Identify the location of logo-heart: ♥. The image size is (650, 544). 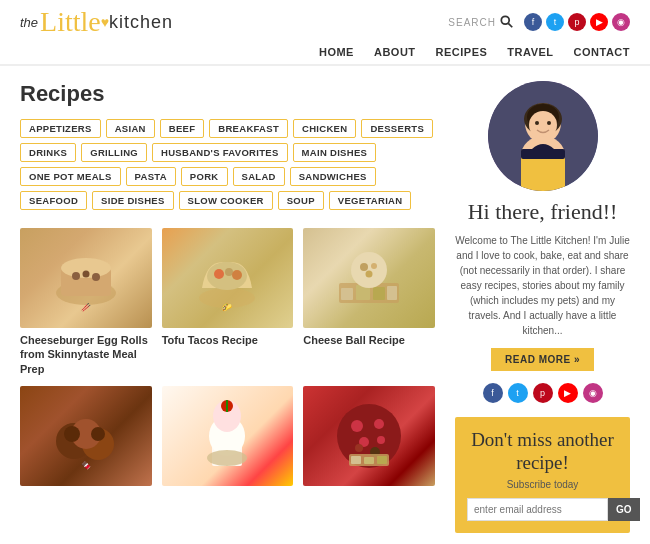
(105, 22).